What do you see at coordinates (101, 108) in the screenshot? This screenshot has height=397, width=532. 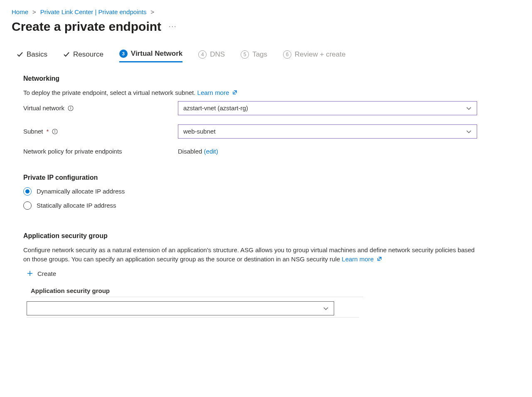 I see `virtual-network-label: Virtual network` at bounding box center [101, 108].